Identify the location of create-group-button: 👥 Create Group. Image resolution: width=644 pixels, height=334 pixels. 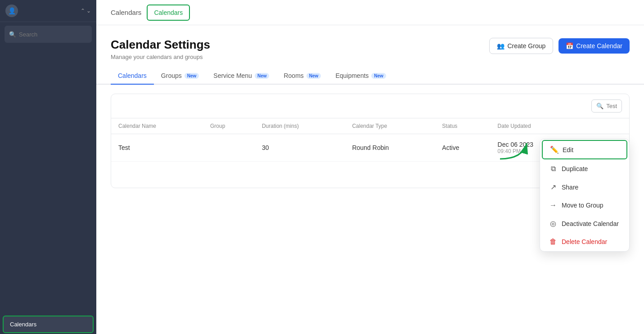
(521, 46).